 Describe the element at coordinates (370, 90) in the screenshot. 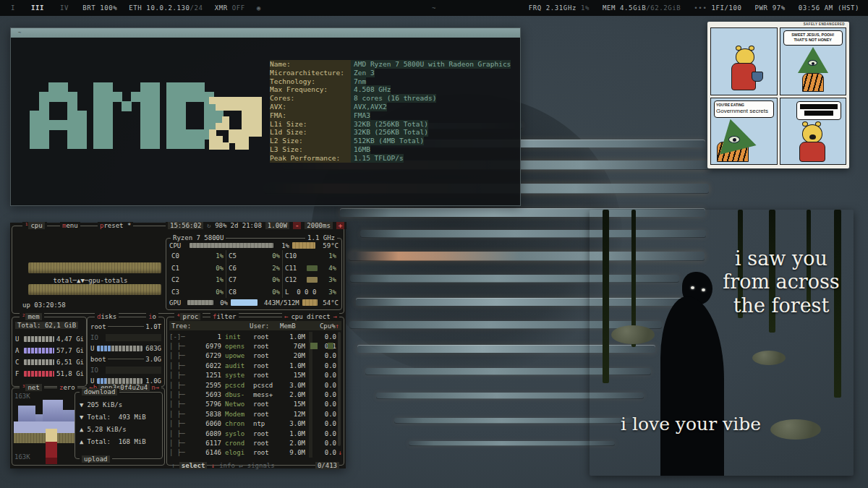

I see `field-value: 4.508 GHz` at that location.